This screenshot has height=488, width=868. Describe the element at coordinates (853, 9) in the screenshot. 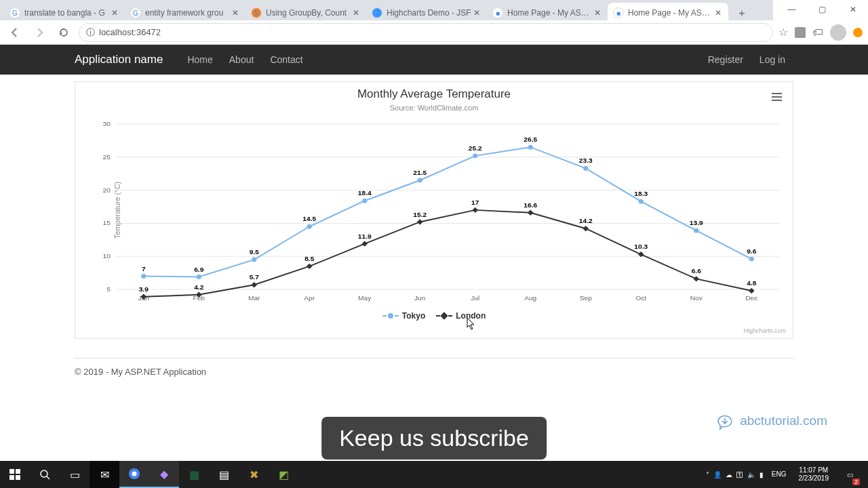

I see `window-close-button: ✕` at that location.